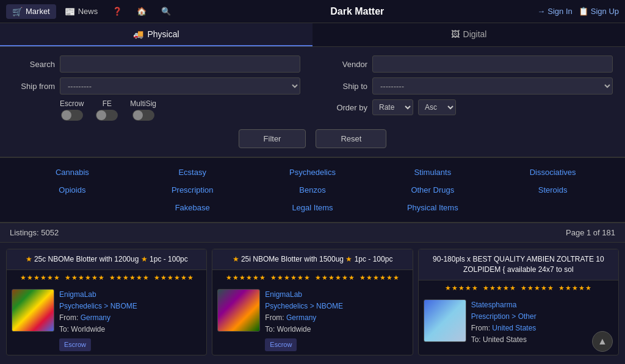 The height and width of the screenshot is (364, 625). Describe the element at coordinates (75, 345) in the screenshot. I see `card-1-escrow-btn: Escrow` at that location.